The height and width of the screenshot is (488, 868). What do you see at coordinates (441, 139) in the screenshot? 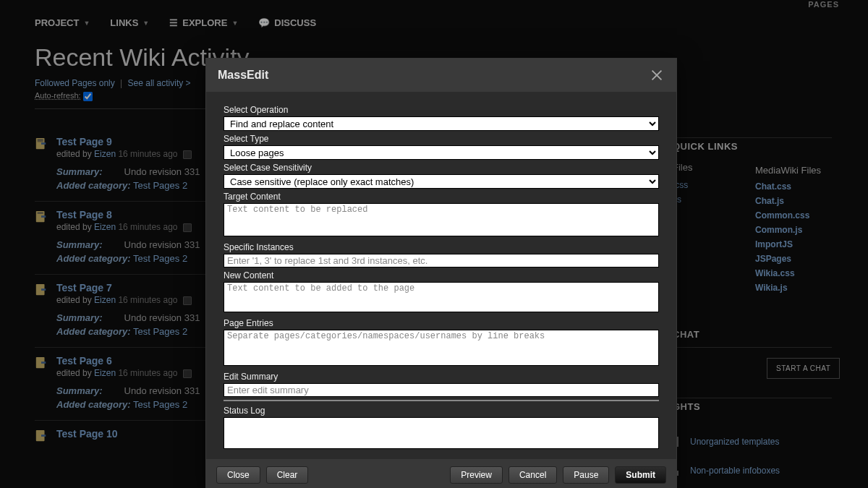
I see `select-type-label: Select Type` at bounding box center [441, 139].